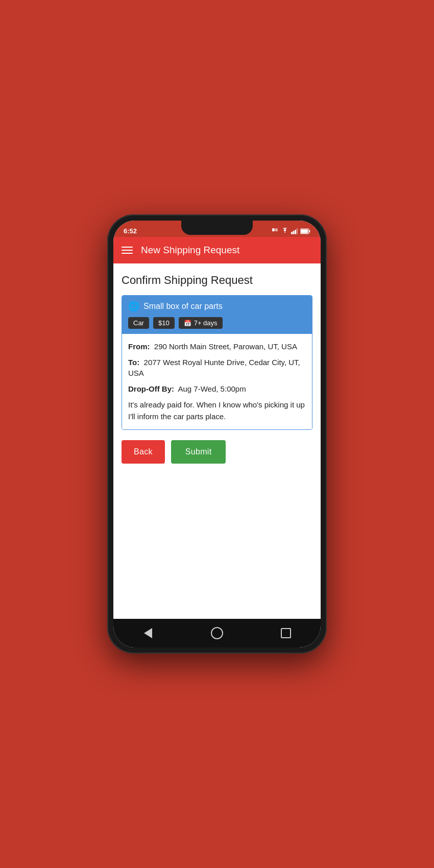 This screenshot has width=434, height=868. What do you see at coordinates (217, 389) in the screenshot?
I see `dropoff-row: Drop-Off By: Aug 7-Wed, 5:00pm` at bounding box center [217, 389].